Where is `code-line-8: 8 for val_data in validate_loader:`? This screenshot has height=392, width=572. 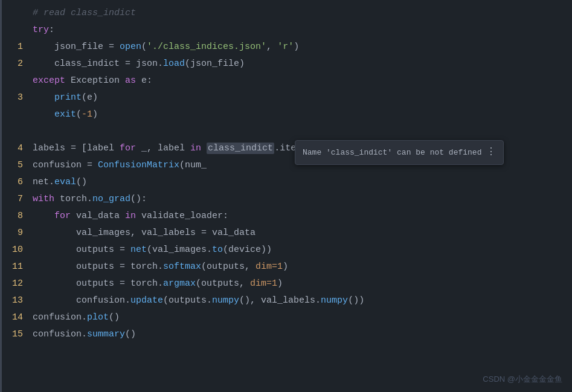 code-line-8: 8 for val_data in validate_loader: is located at coordinates (289, 216).